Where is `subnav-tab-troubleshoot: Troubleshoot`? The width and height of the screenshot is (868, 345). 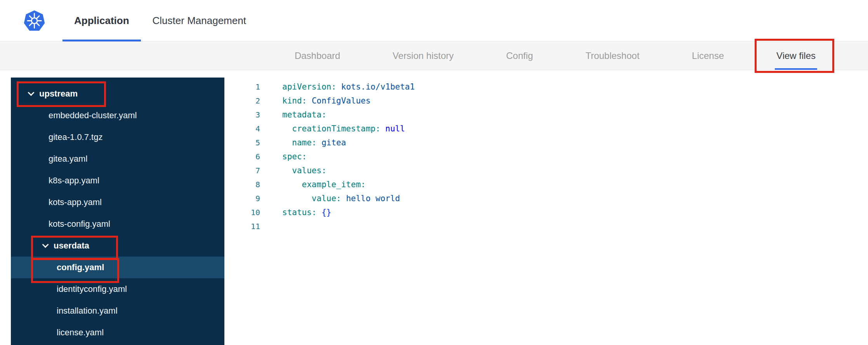 subnav-tab-troubleshoot: Troubleshoot is located at coordinates (613, 56).